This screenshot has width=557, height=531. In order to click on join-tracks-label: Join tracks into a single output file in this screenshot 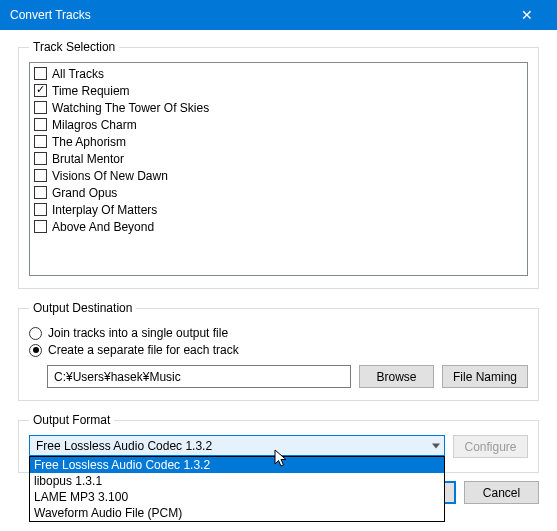, I will do `click(138, 333)`.